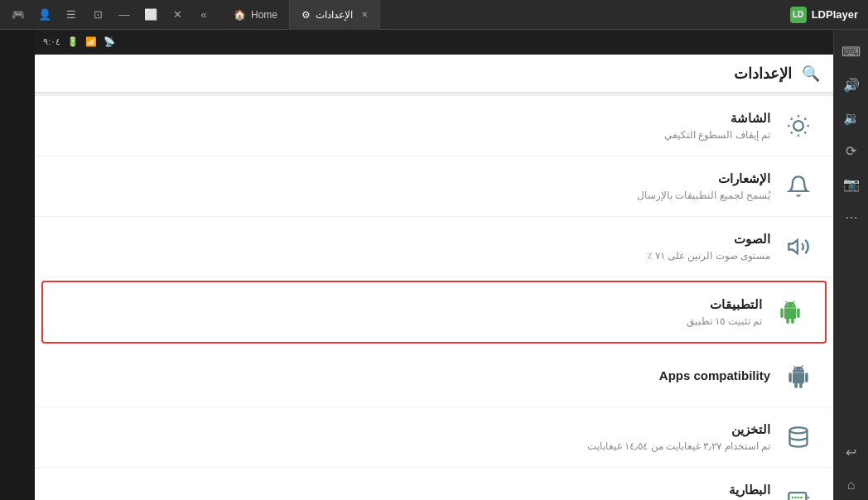  What do you see at coordinates (824, 15) in the screenshot?
I see `app-logo: LD LDPlayer` at bounding box center [824, 15].